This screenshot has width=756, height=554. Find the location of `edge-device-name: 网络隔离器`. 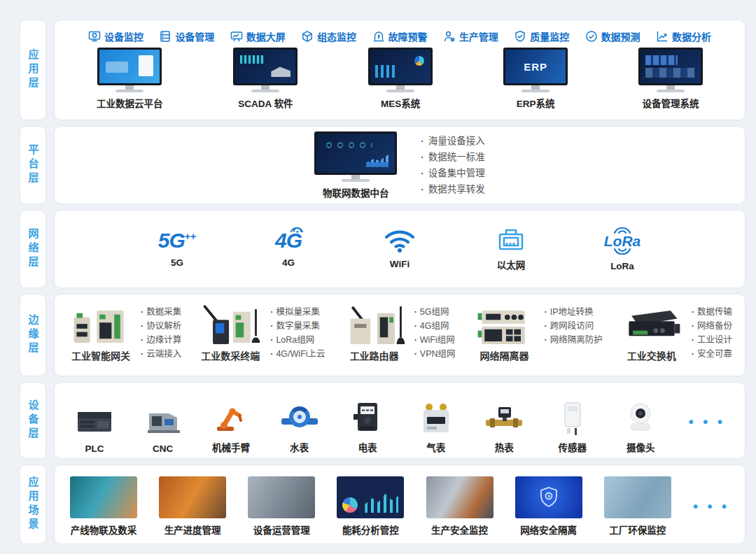

edge-device-name: 网络隔离器 is located at coordinates (505, 355).